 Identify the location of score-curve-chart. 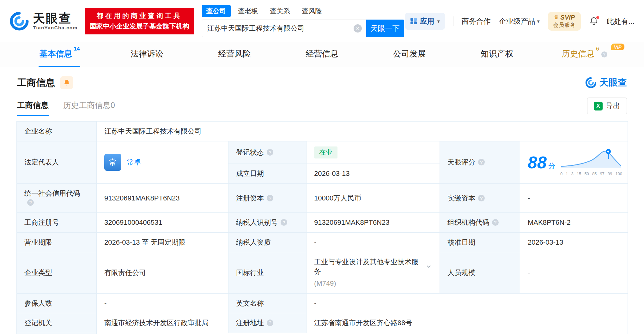
(591, 158).